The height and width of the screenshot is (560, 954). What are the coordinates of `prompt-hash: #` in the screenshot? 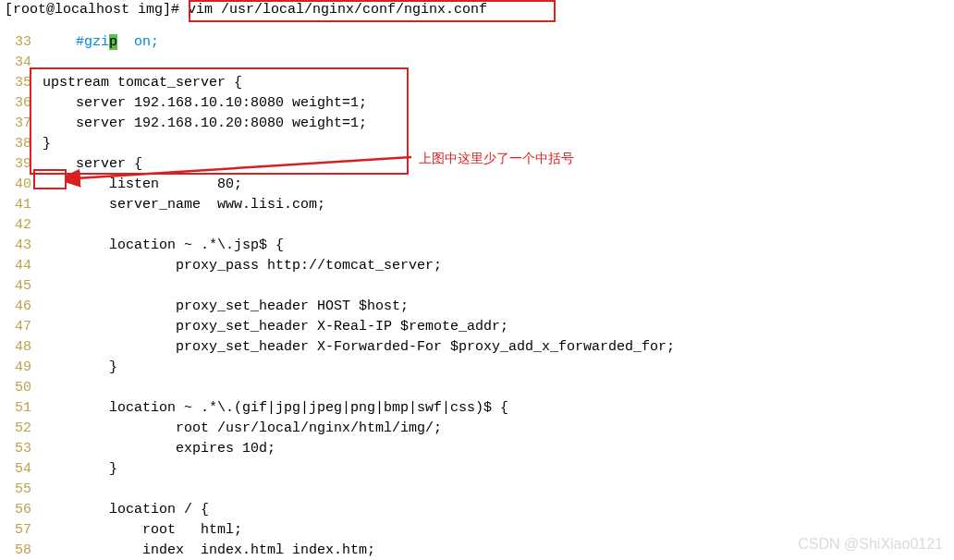 It's located at (176, 9).